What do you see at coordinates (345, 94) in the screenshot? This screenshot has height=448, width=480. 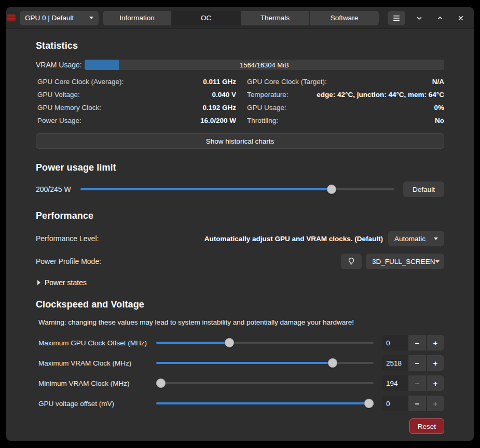 I see `stat-temperature: Temperature: edge: 42°C, junction: 44°C,…` at bounding box center [345, 94].